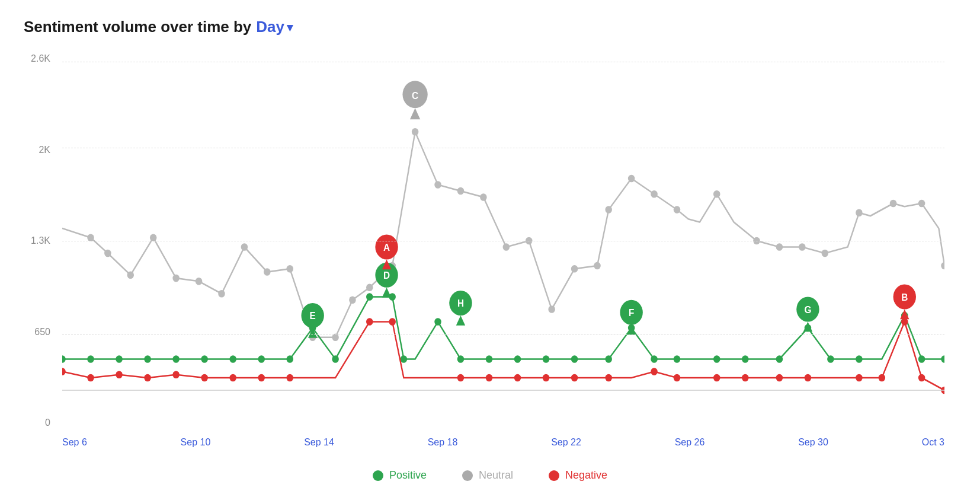 This screenshot has width=980, height=497. Describe the element at coordinates (378, 476) in the screenshot. I see `legend-dot-positive` at that location.